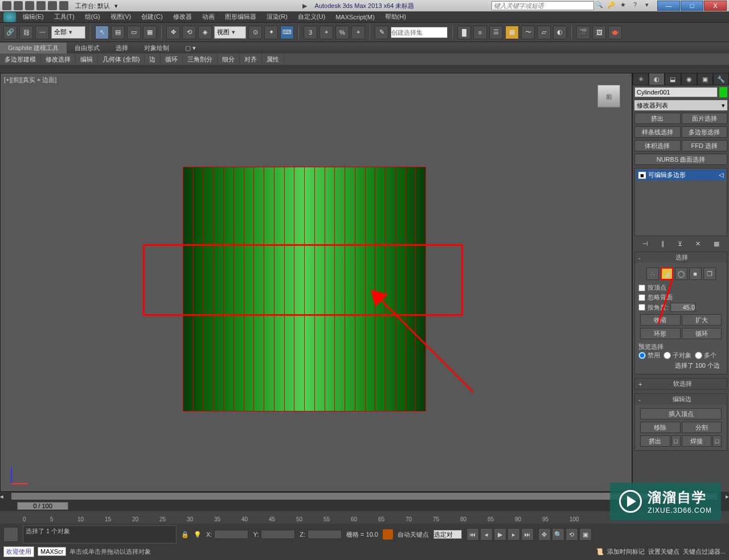 The image size is (729, 560). Describe the element at coordinates (657, 79) in the screenshot. I see `tab-modify-icon: ◐` at that location.